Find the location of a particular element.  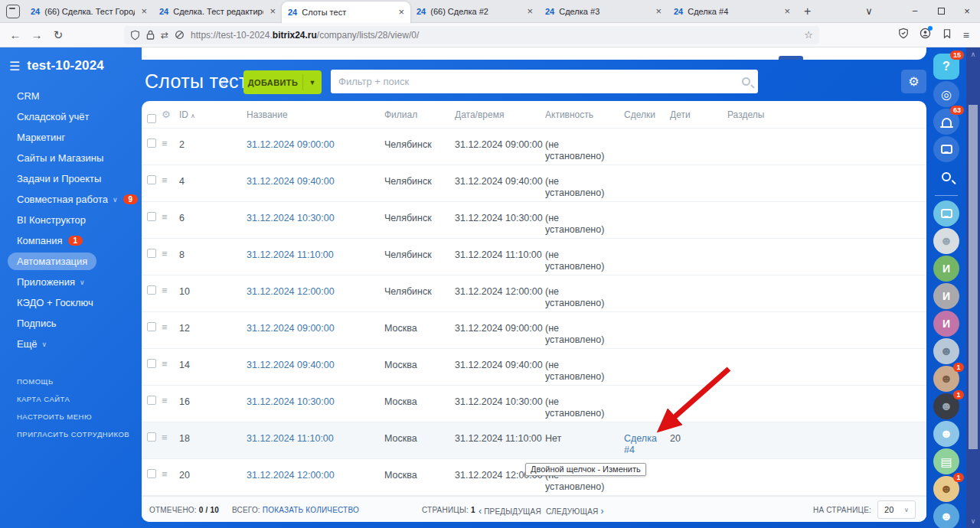

browser-menu-icon: ≡ is located at coordinates (966, 35).